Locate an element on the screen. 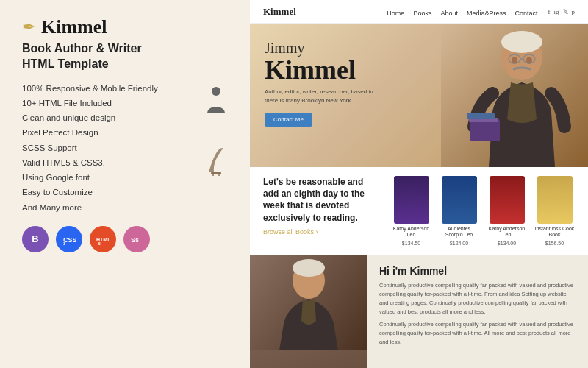 Image resolution: width=588 pixels, height=368 pixels. feature-item: Using Google font is located at coordinates (110, 178).